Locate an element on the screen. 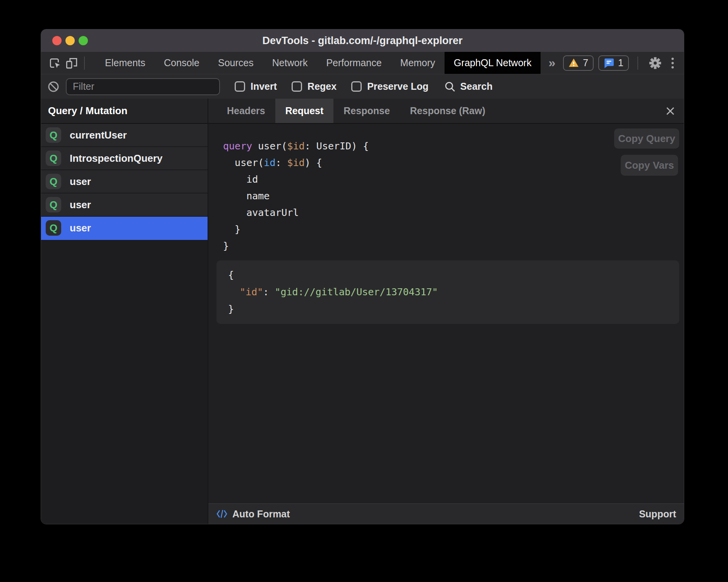 This screenshot has width=728, height=582. inspect-cursor-icon is located at coordinates (55, 63).